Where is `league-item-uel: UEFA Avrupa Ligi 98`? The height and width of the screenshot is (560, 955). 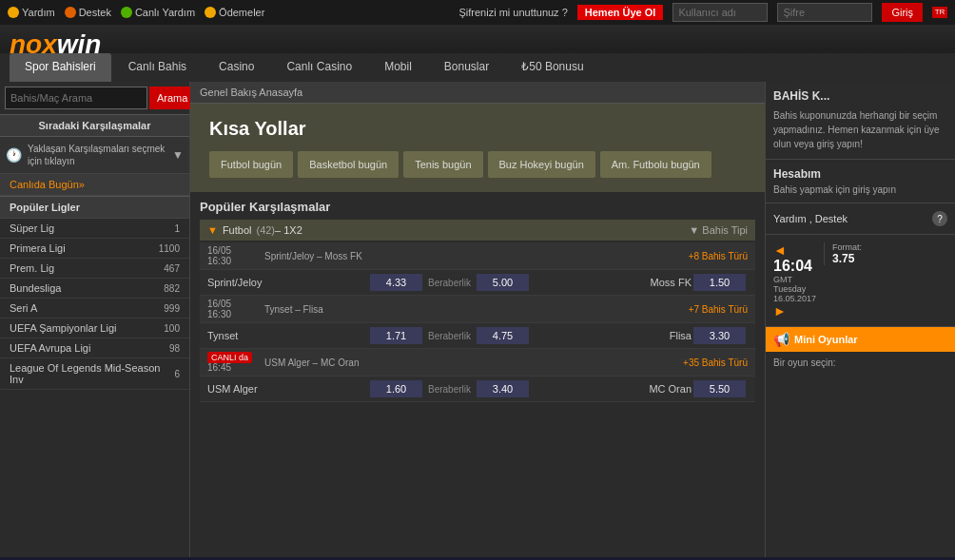 league-item-uel: UEFA Avrupa Ligi 98 is located at coordinates (95, 348).